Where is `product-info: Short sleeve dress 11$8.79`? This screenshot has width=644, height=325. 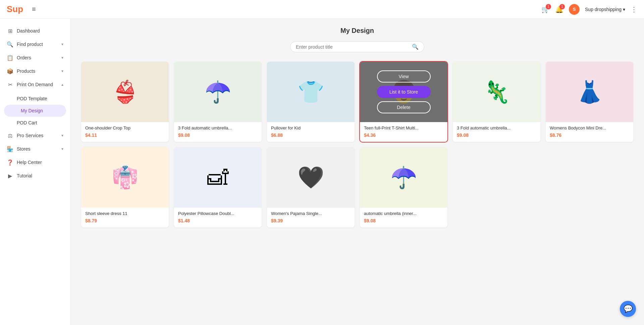 product-info: Short sleeve dress 11$8.79 is located at coordinates (125, 217).